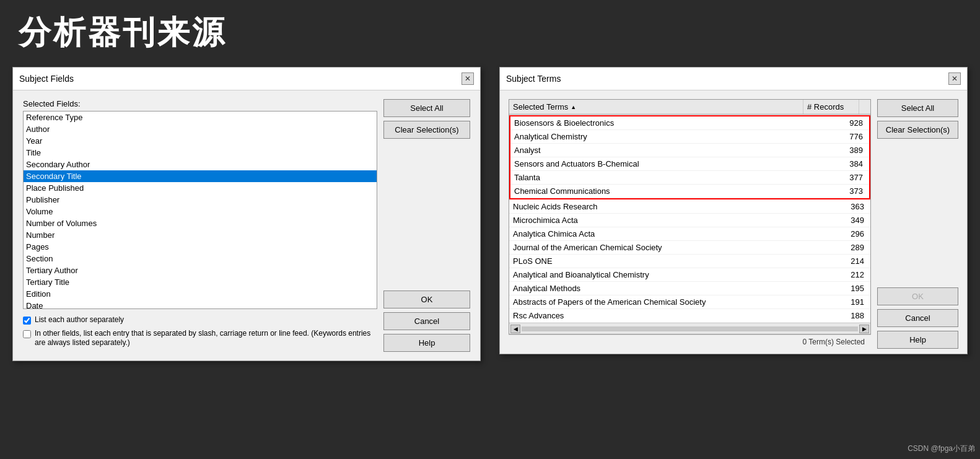 This screenshot has width=980, height=459. I want to click on sf-list-item: Date, so click(200, 305).